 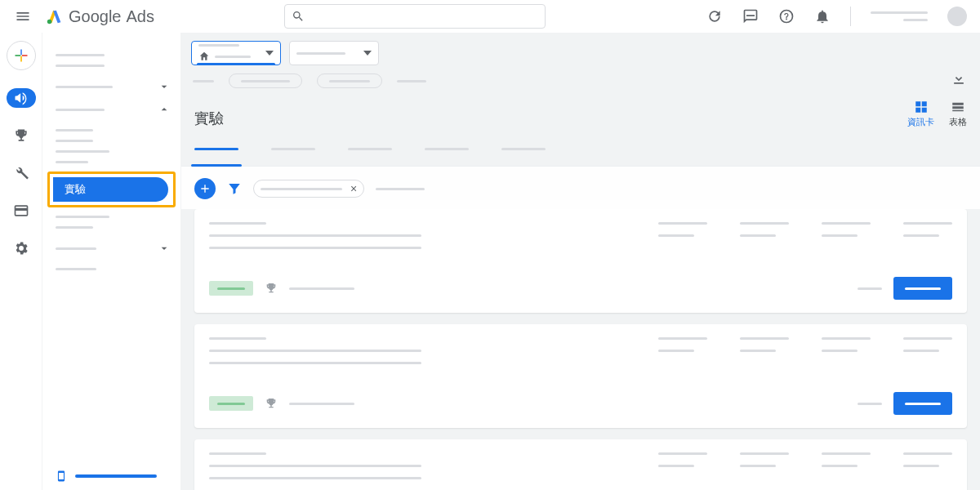 I want to click on avatar, so click(x=957, y=16).